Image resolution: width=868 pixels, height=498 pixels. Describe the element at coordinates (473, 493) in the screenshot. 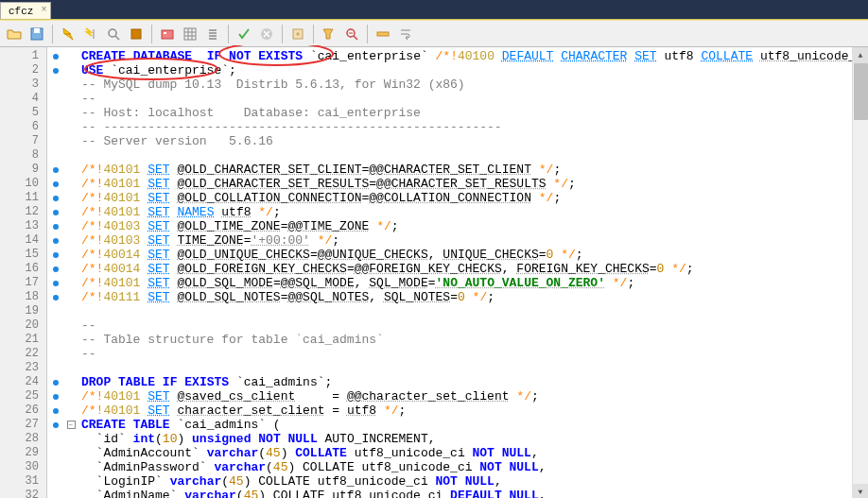

I see `code-line: `AdminName` varchar(45) COLLATE utf8 uni…` at that location.